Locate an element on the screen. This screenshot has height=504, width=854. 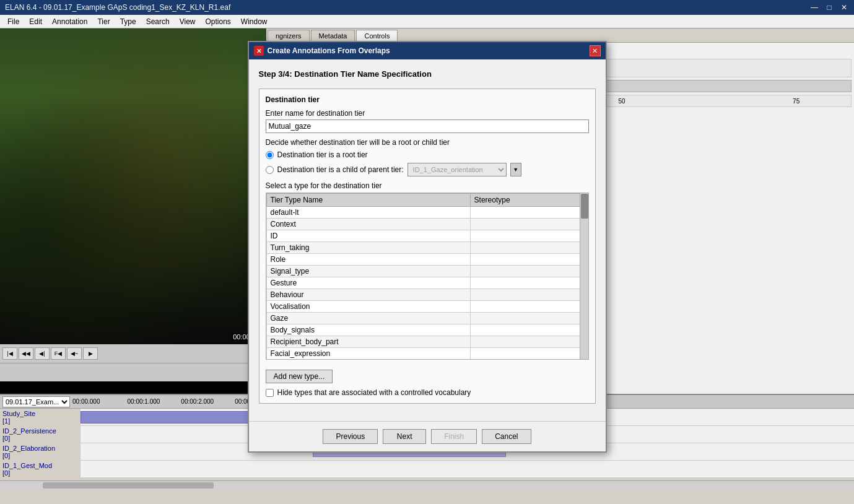
timeline-ts-3: 00:00:2.000 is located at coordinates (197, 401).